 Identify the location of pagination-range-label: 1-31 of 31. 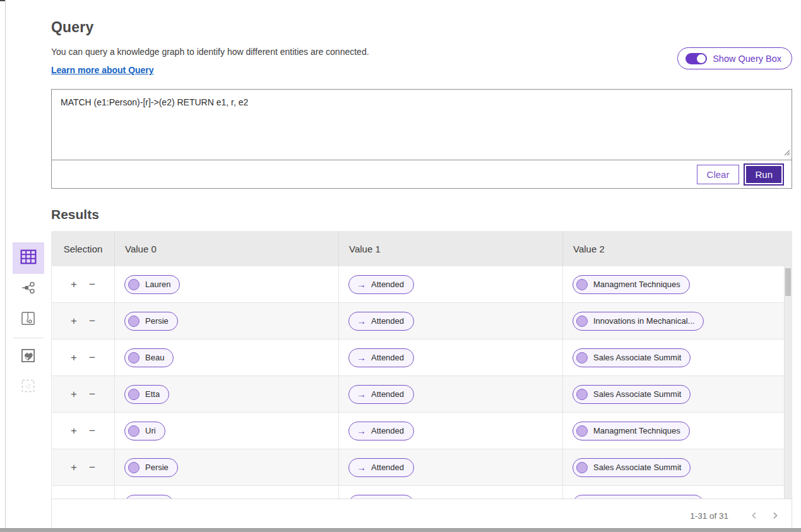
(709, 516).